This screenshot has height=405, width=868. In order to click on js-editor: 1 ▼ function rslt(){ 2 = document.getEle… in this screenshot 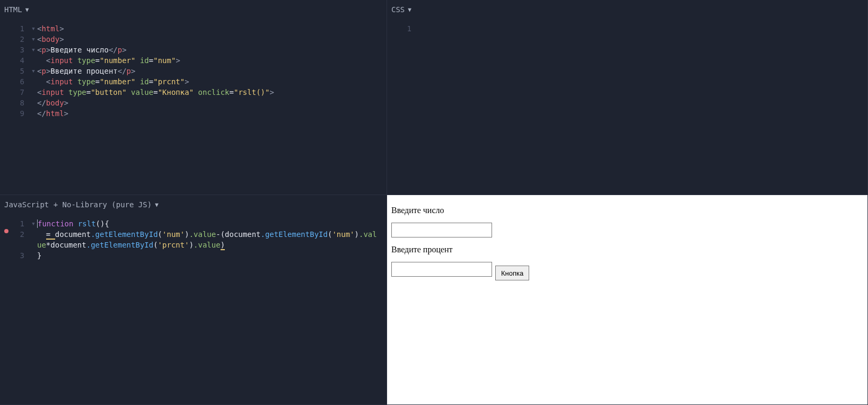, I will do `click(193, 237)`.